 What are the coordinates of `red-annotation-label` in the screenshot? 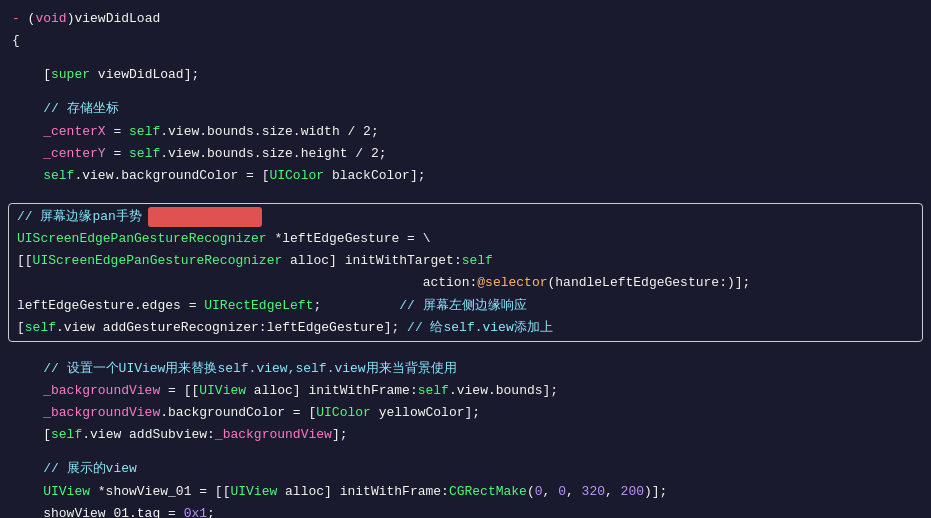 It's located at (205, 217).